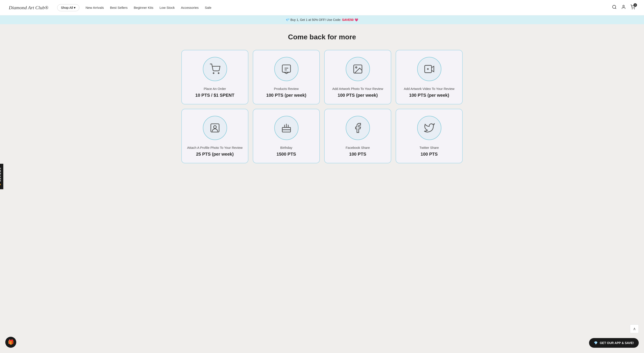  I want to click on rewards-grid: Place An Order 10 PTS / $1 SPENT Product…, so click(322, 106).